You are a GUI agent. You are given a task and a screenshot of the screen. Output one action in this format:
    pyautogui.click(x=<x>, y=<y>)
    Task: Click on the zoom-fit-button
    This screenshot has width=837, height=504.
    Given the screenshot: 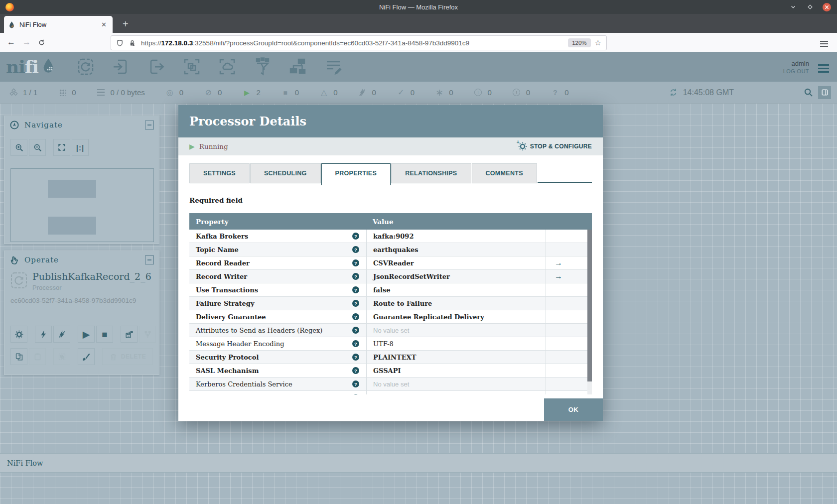 What is the action you would take?
    pyautogui.click(x=62, y=147)
    